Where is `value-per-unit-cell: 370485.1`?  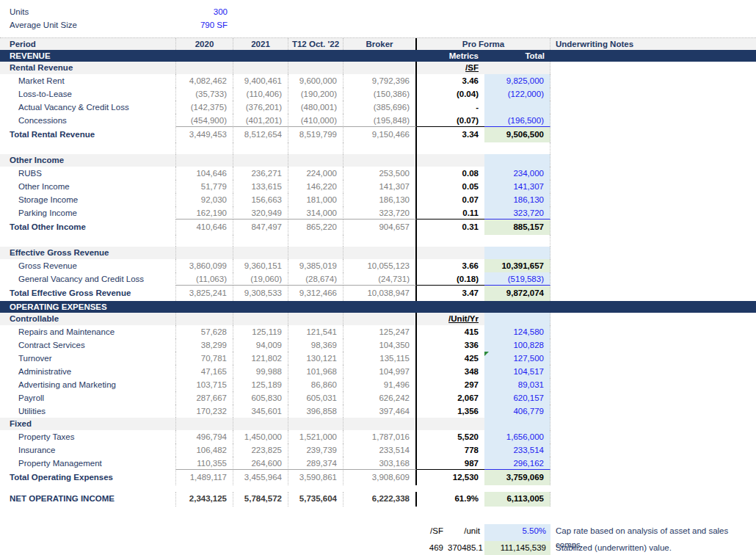 value-per-unit-cell: 370485.1 is located at coordinates (466, 548).